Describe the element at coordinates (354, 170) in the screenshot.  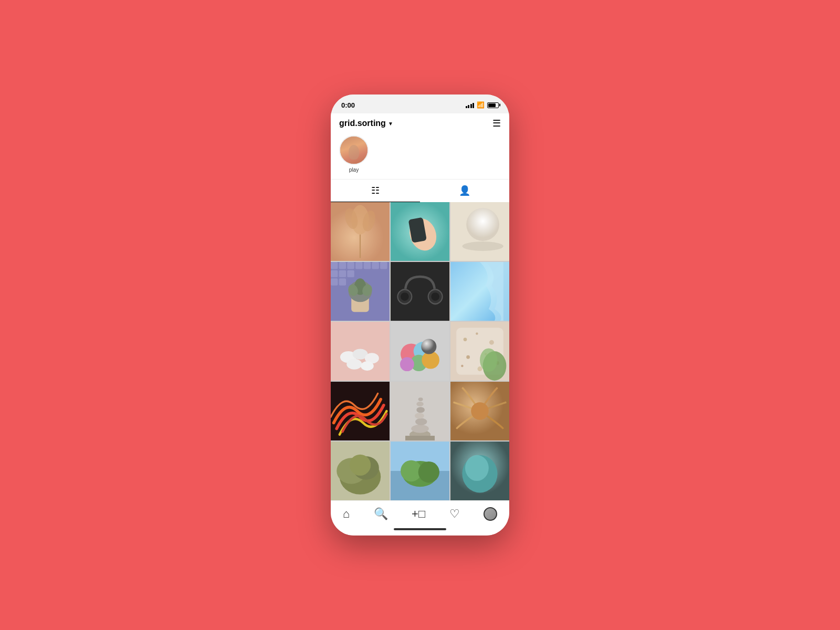
I see `story-label: play` at that location.